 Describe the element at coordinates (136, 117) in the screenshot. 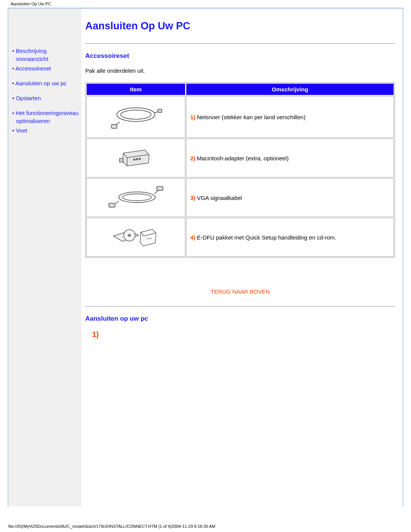

I see `item-image-power-cord` at that location.